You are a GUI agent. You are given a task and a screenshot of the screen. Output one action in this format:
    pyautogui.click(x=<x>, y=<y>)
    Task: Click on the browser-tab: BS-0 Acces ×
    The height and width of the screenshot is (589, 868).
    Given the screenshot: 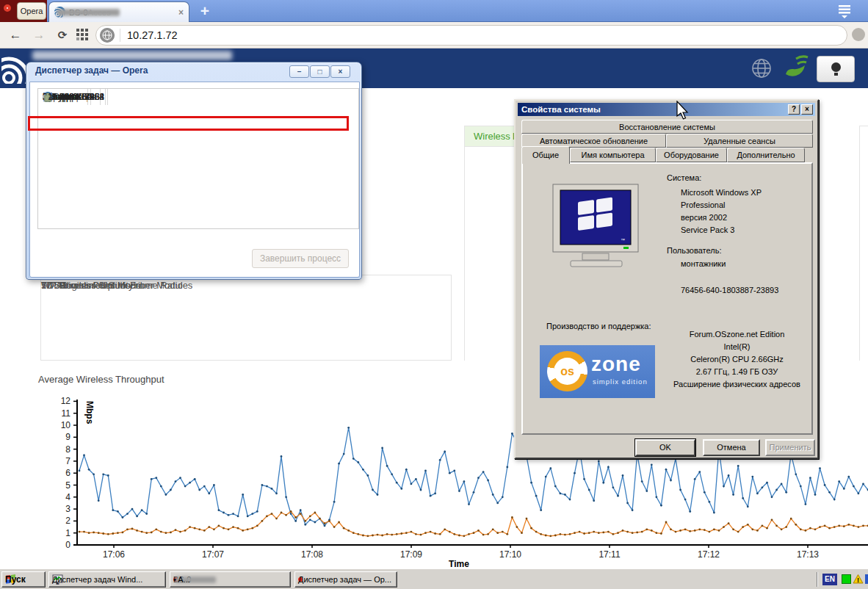 What is the action you would take?
    pyautogui.click(x=119, y=12)
    